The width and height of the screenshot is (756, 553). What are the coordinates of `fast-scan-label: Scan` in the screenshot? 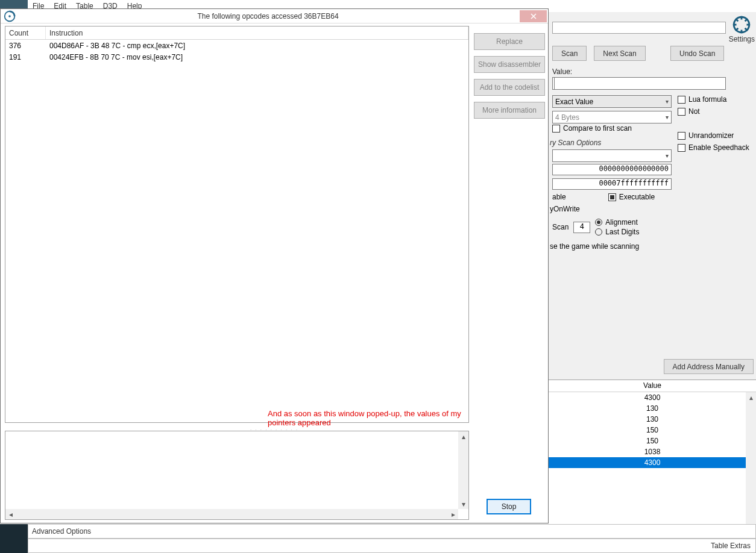 It's located at (561, 227).